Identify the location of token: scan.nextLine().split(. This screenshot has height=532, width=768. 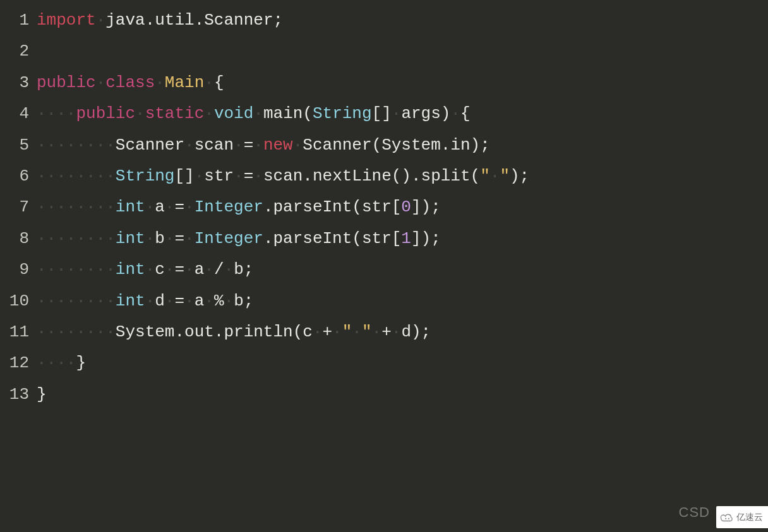
(371, 176).